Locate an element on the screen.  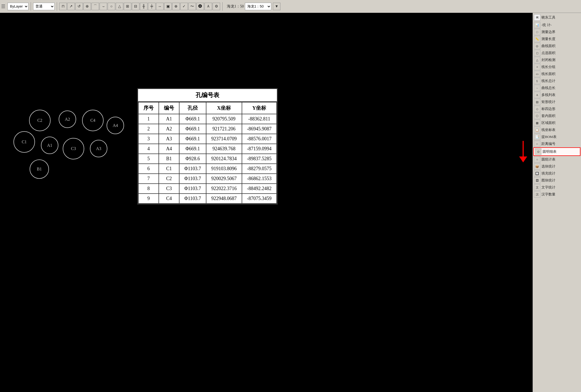
rp-item-18: ⊙圆明细表 is located at coordinates (557, 152).